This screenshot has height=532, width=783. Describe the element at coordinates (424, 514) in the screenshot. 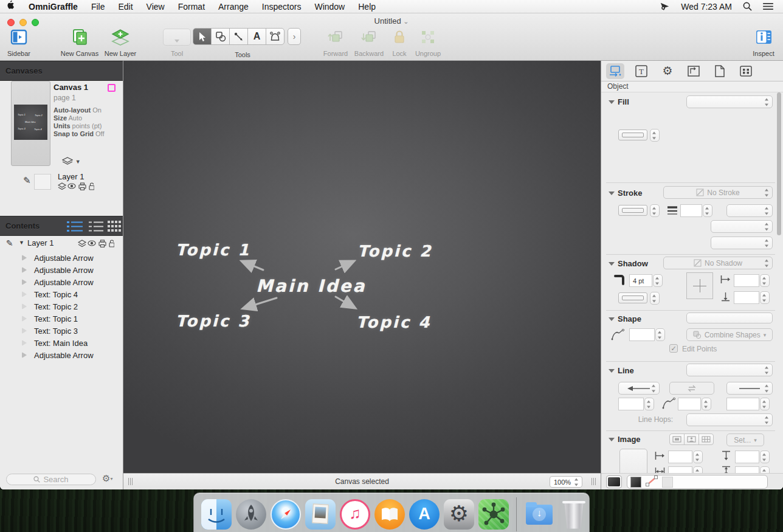

I see `dock-appstore-icon: A` at that location.